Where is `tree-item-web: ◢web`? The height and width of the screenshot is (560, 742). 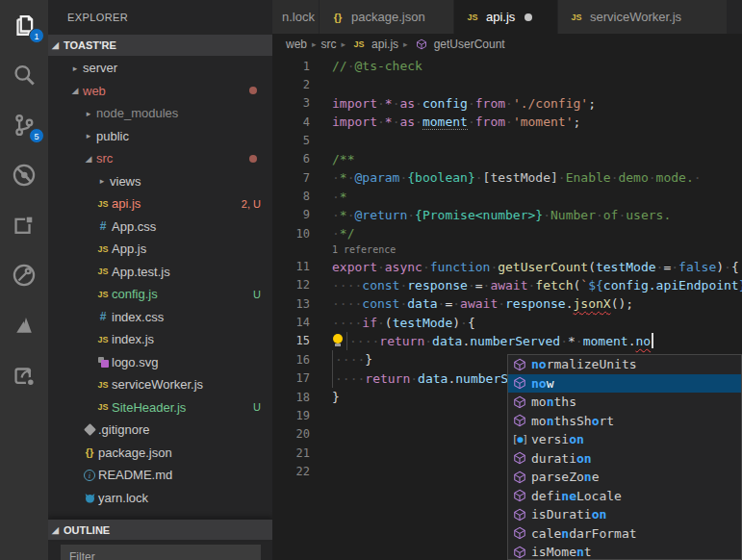
tree-item-web: ◢web is located at coordinates (160, 91).